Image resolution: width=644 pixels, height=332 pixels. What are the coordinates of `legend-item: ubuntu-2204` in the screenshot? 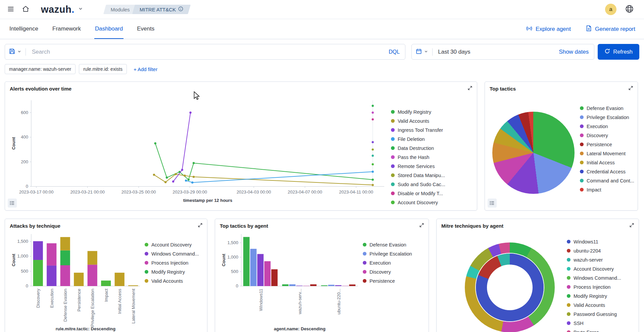 It's located at (594, 251).